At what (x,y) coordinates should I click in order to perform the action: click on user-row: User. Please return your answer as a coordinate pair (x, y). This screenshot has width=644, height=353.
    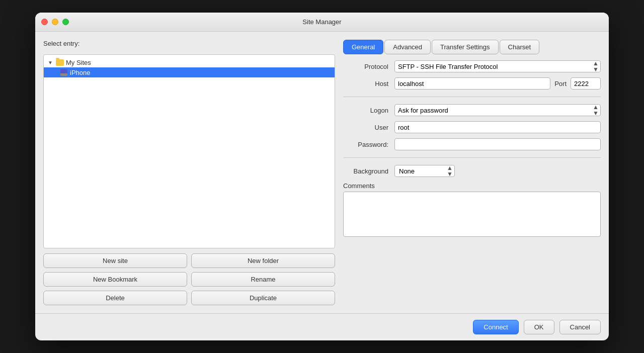
    Looking at the image, I should click on (472, 127).